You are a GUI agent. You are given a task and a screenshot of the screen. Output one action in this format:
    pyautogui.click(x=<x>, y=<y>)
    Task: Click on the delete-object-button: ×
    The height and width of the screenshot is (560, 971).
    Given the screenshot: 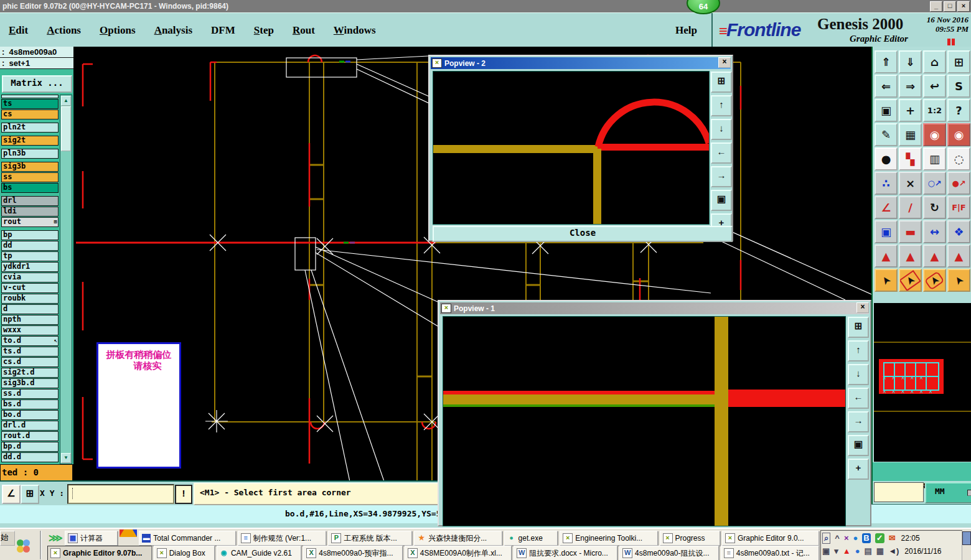 What is the action you would take?
    pyautogui.click(x=910, y=183)
    